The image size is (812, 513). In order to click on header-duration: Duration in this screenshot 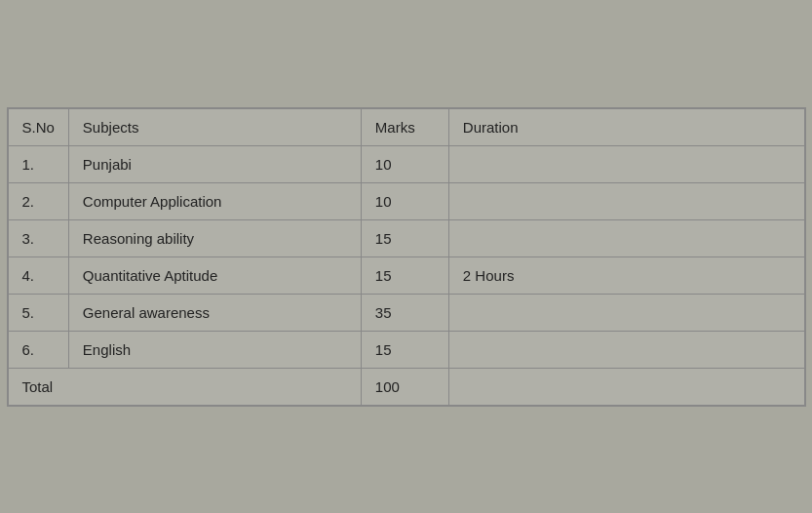, I will do `click(626, 127)`.